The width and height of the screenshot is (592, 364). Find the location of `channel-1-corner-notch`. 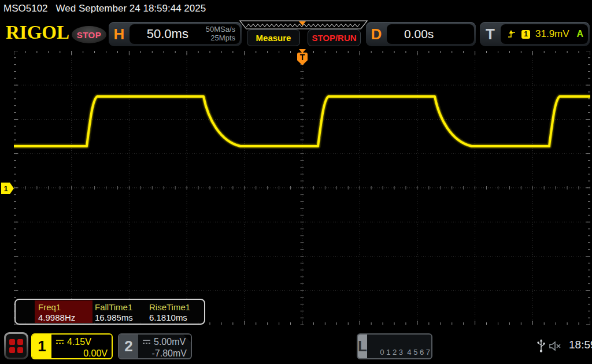

channel-1-corner-notch is located at coordinates (108, 339).